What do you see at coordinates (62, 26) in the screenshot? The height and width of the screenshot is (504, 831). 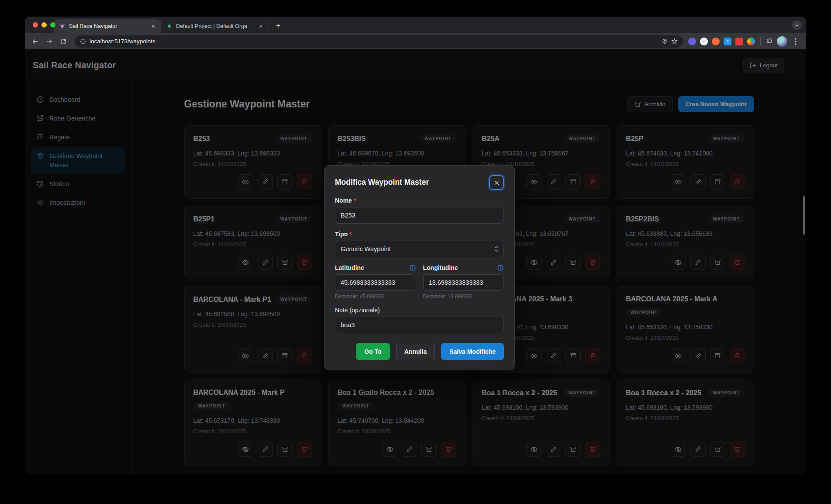 I see `vite-icon` at bounding box center [62, 26].